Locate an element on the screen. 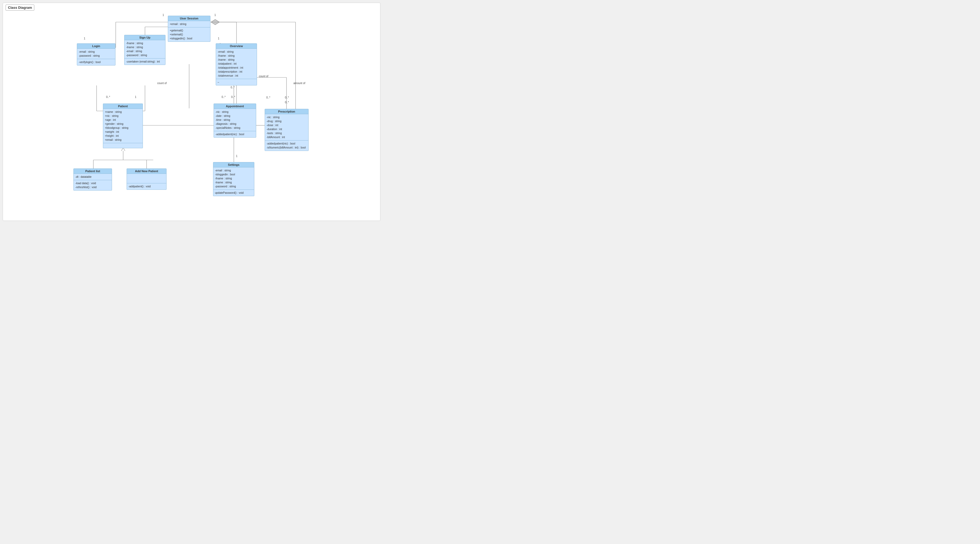  class-overview-methods: – is located at coordinates (237, 82).